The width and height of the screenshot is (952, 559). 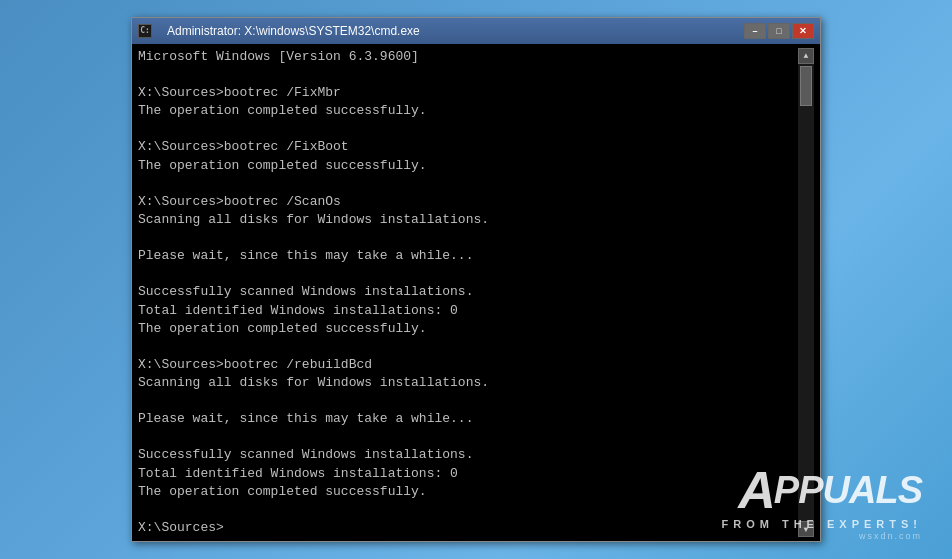 I want to click on terminal-line: X:\Sources>bootrec /rebuildBcd, so click(x=468, y=365).